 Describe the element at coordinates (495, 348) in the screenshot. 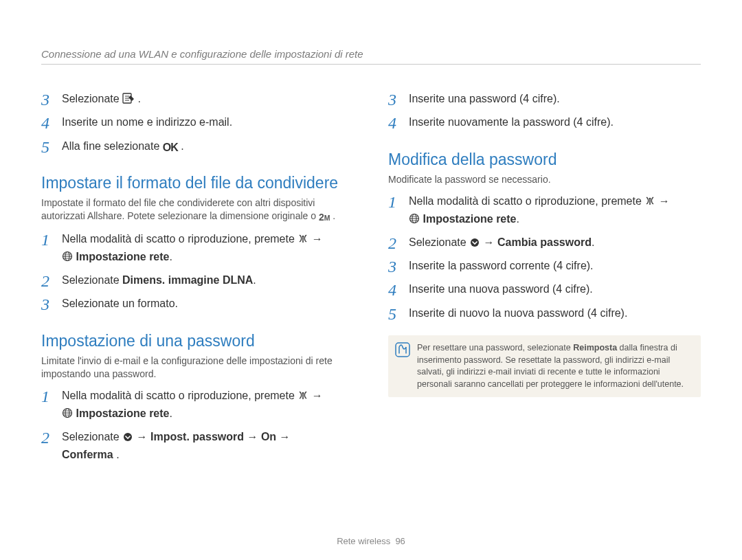

I see `note-text-part: Per resettare una password, selezionate` at that location.